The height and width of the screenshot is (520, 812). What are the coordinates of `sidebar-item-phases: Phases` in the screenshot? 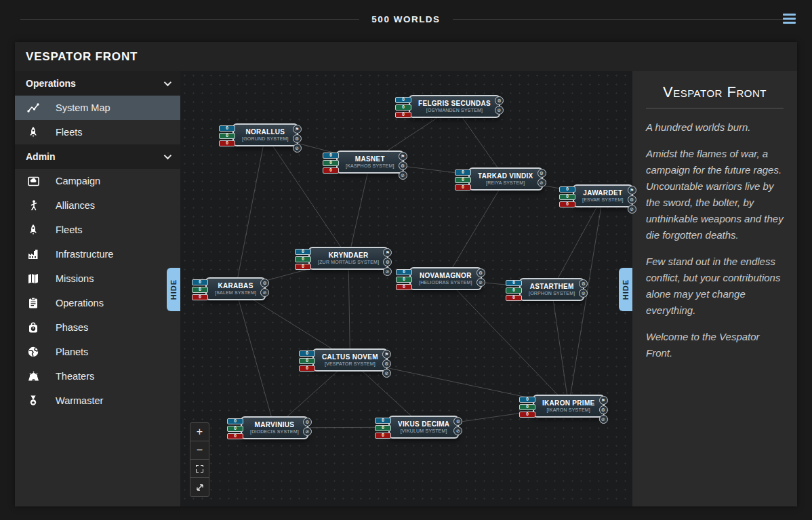 It's located at (98, 327).